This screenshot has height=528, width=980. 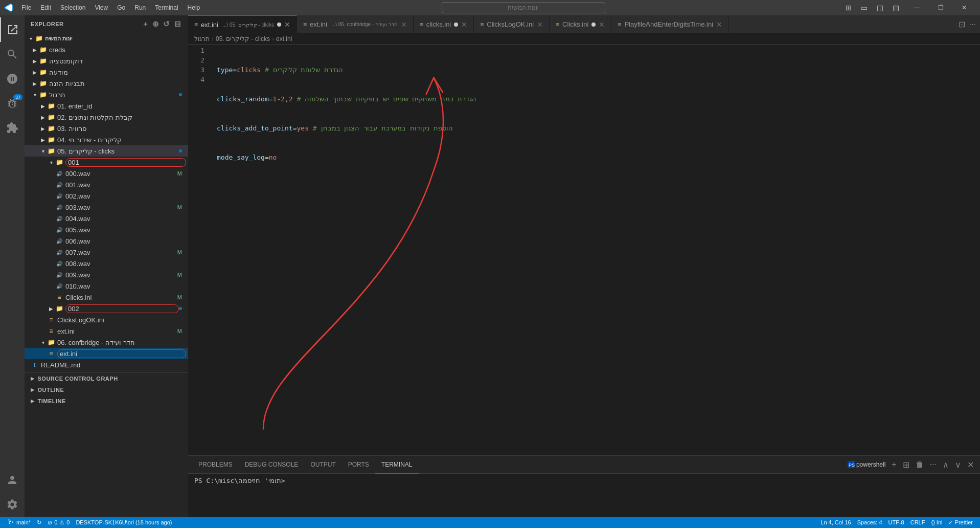 I want to click on tab-ext-ini-conf: ≡ ext.ini ...\ 06. confbridge - חדר ועיד…, so click(x=355, y=25).